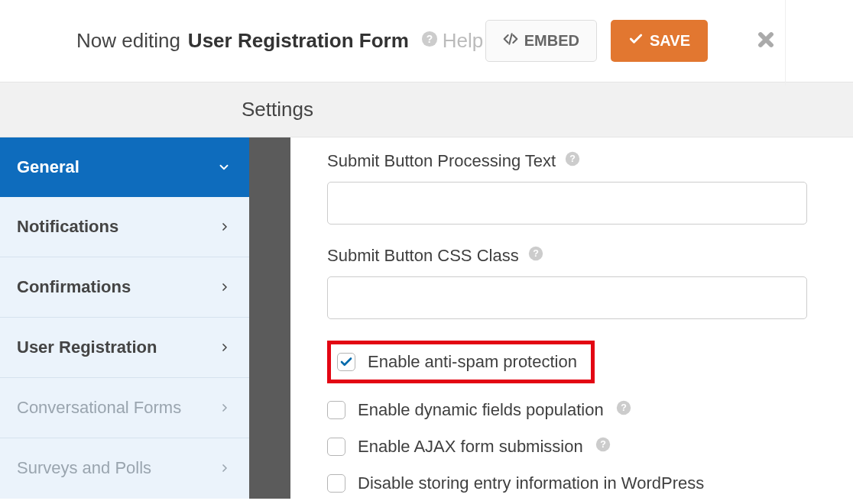  I want to click on checkbox-row-disable-storing: Disable storing entry information in Wor…, so click(567, 483).